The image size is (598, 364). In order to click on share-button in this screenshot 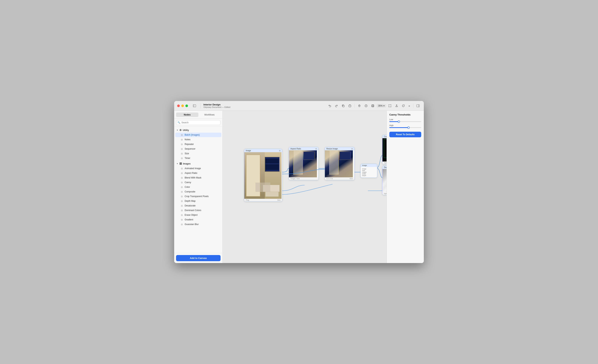, I will do `click(397, 106)`.